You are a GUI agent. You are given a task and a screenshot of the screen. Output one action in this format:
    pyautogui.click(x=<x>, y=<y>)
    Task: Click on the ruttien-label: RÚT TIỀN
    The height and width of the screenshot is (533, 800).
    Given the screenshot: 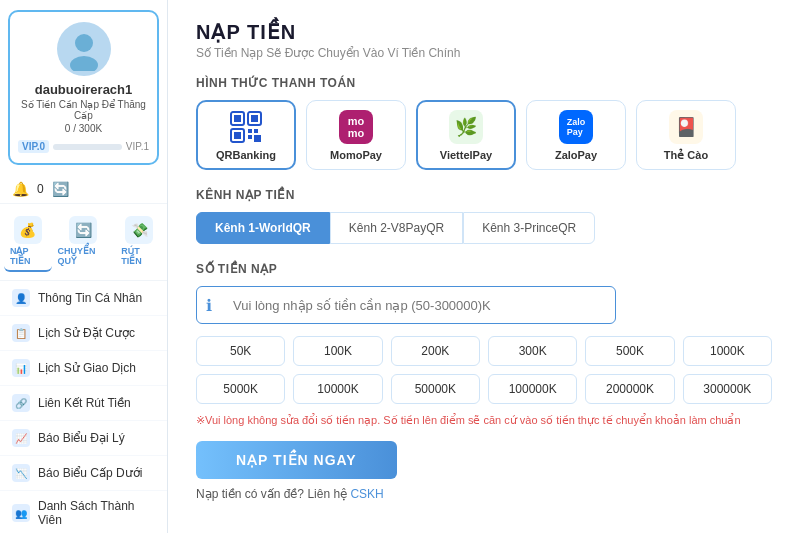 What is the action you would take?
    pyautogui.click(x=139, y=256)
    